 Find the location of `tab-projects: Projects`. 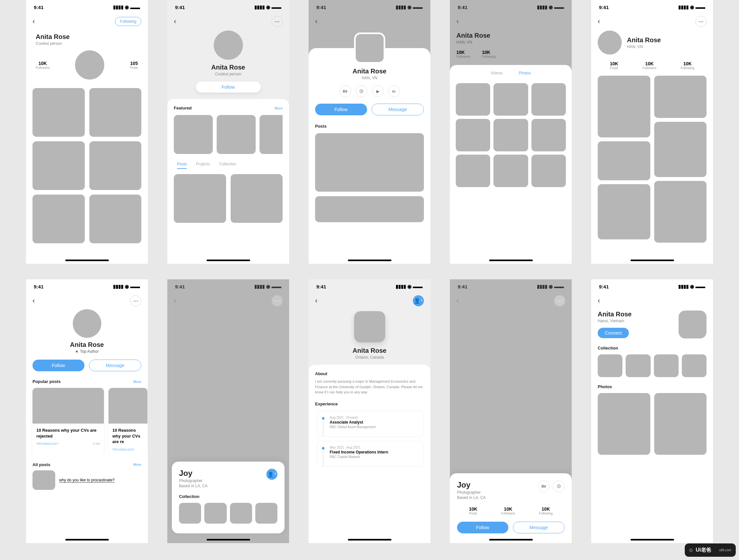

tab-projects: Projects is located at coordinates (203, 165).